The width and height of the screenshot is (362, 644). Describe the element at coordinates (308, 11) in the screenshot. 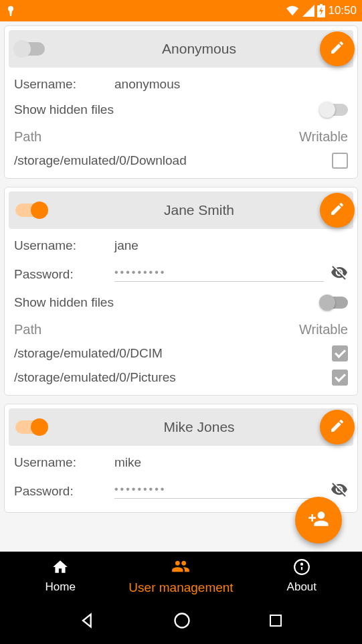

I see `signal-icon` at that location.